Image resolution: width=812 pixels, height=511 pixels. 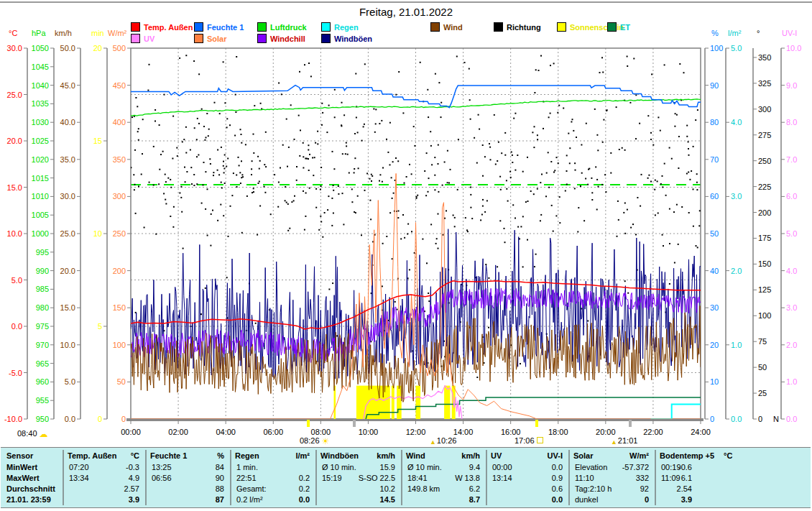 I want to click on stats-cell: 14.5, so click(x=363, y=500).